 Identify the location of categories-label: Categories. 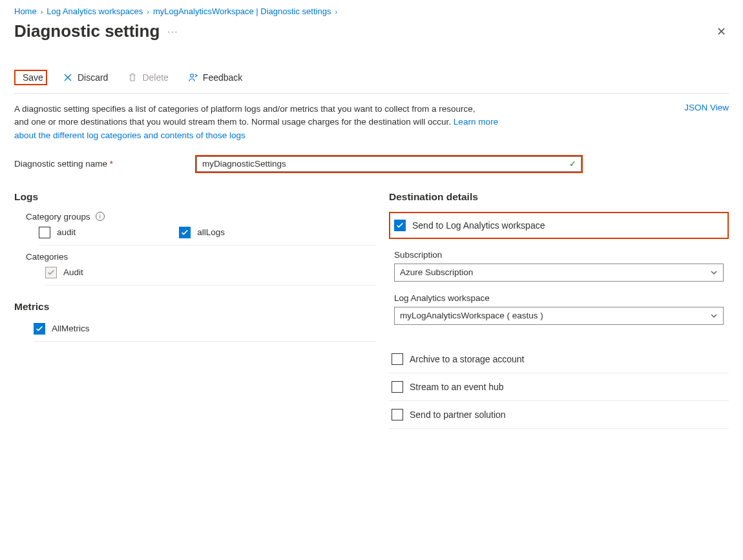
(201, 257).